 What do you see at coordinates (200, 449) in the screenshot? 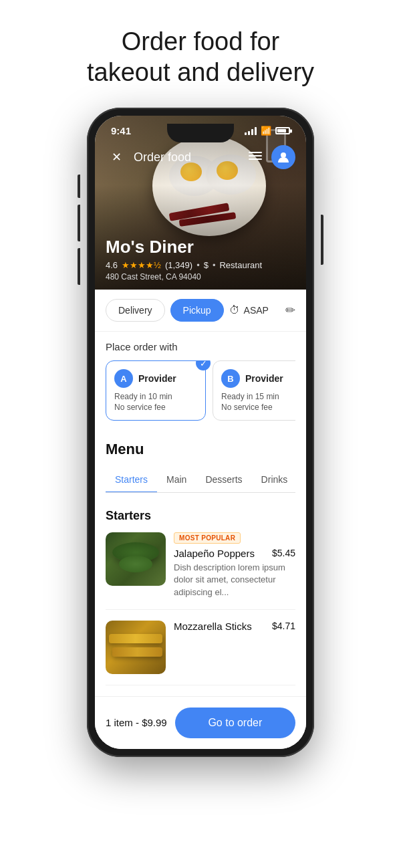
I see `menu-title: Menu` at bounding box center [200, 449].